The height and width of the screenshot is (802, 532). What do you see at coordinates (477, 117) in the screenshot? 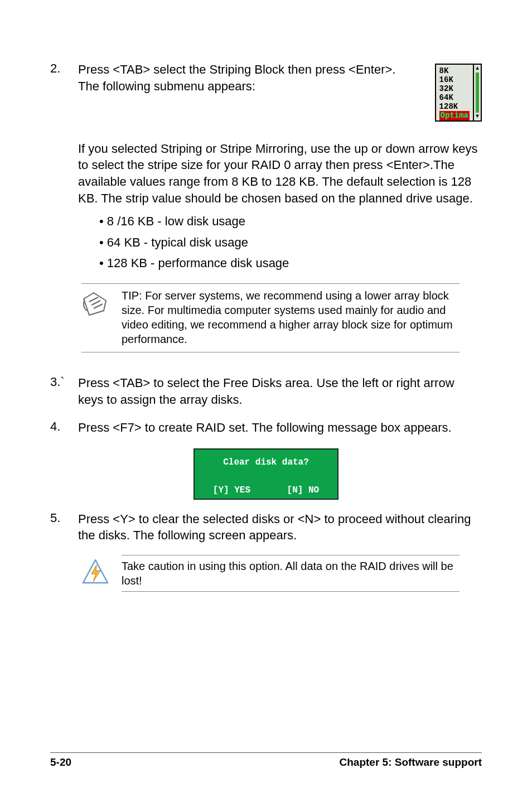
I see `arrow-down-icon: ▼` at bounding box center [477, 117].